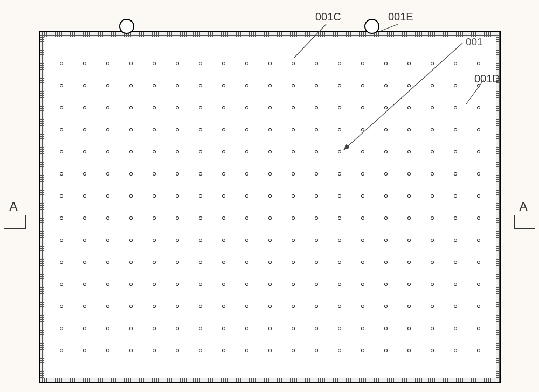 The height and width of the screenshot is (392, 539). What do you see at coordinates (13, 207) in the screenshot?
I see `section-mark-a-left: A` at bounding box center [13, 207].